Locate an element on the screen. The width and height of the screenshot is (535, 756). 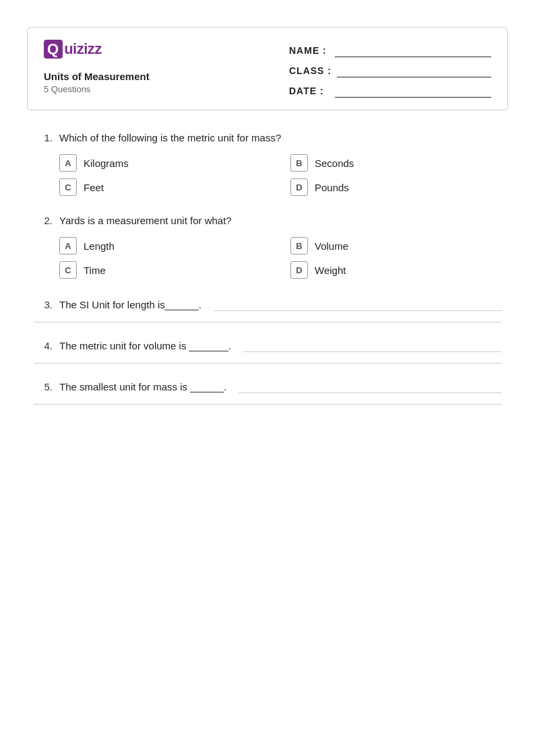
question-1-row: 1. Which of the following is the metric … is located at coordinates (268, 137).